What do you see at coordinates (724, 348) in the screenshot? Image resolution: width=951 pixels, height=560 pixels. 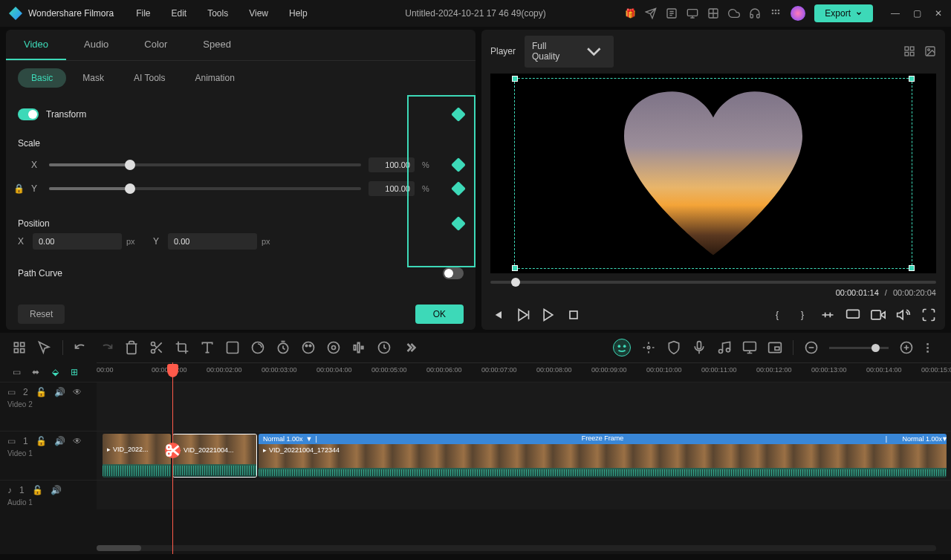 I see `music-icon` at bounding box center [724, 348].